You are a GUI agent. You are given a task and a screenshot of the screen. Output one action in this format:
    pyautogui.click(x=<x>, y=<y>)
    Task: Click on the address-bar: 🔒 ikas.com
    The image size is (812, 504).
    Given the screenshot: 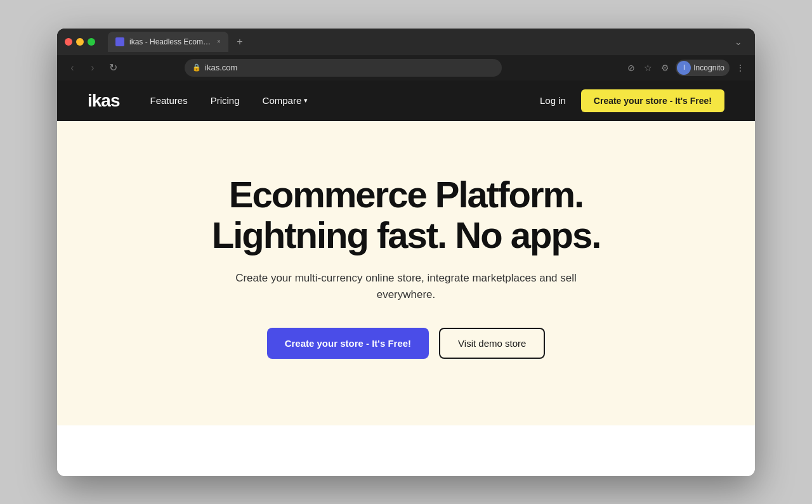 What is the action you would take?
    pyautogui.click(x=343, y=68)
    